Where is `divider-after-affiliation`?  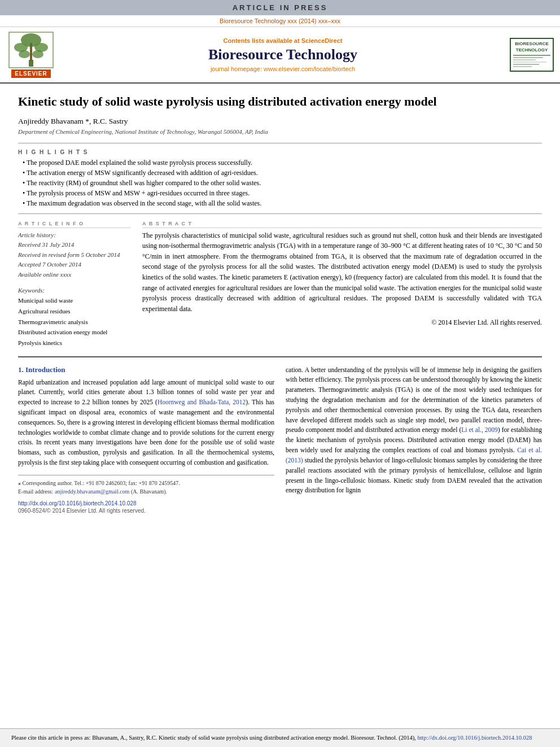 divider-after-affiliation is located at coordinates (280, 143).